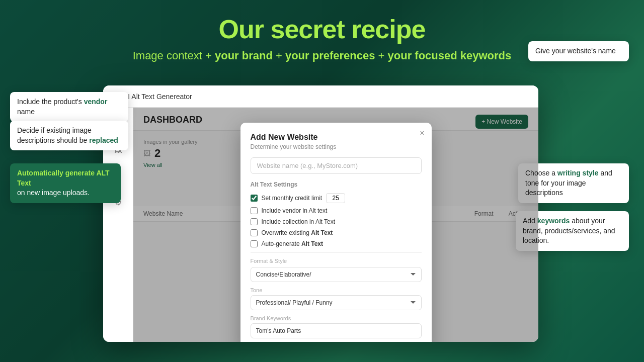  Describe the element at coordinates (336, 275) in the screenshot. I see `format-select: Concise/Elaborative/` at that location.